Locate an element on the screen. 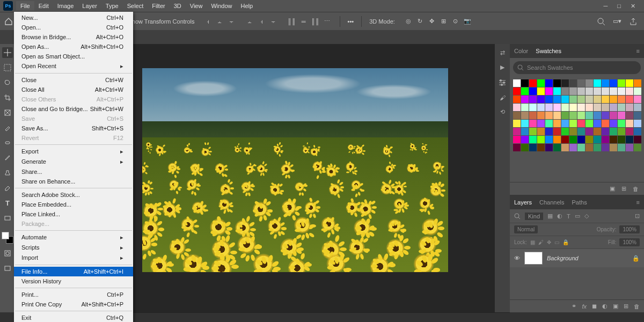  search-icon is located at coordinates (601, 21).